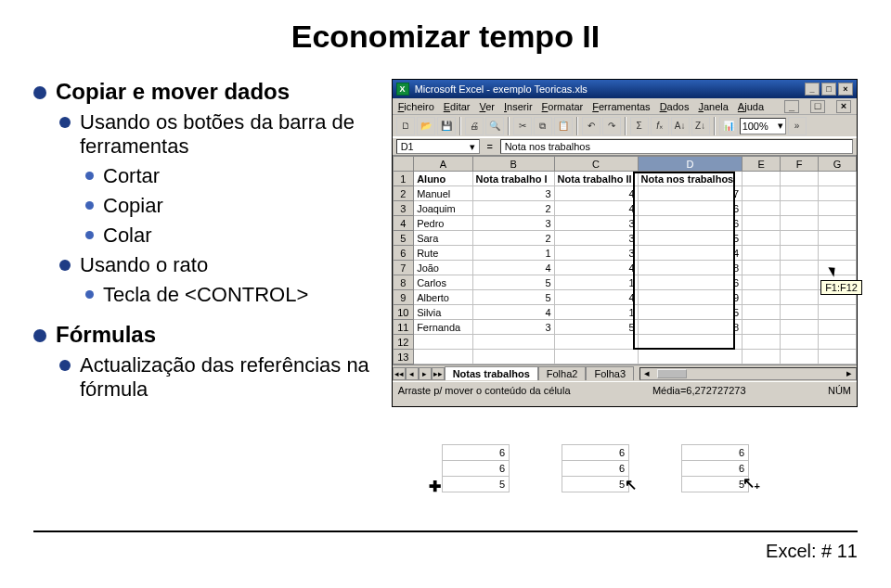  Describe the element at coordinates (660, 126) in the screenshot. I see `fx-icon: fₓ` at that location.